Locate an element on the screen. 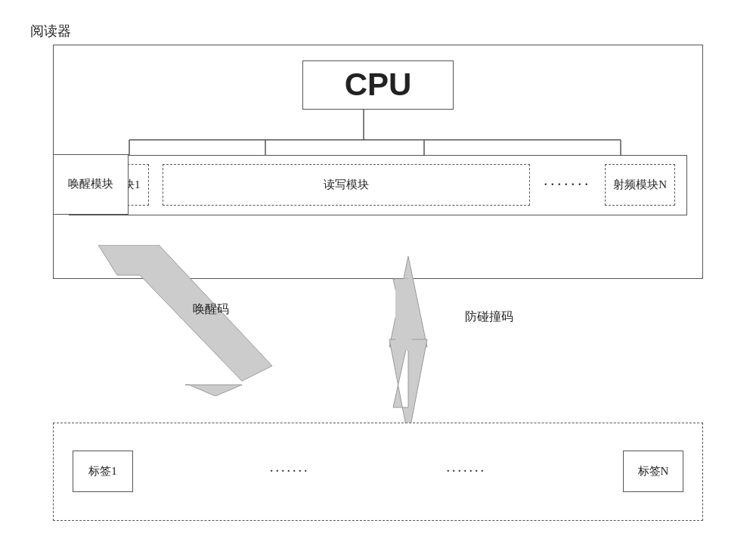 The height and width of the screenshot is (542, 756). tag-1: 标签1 is located at coordinates (103, 472).